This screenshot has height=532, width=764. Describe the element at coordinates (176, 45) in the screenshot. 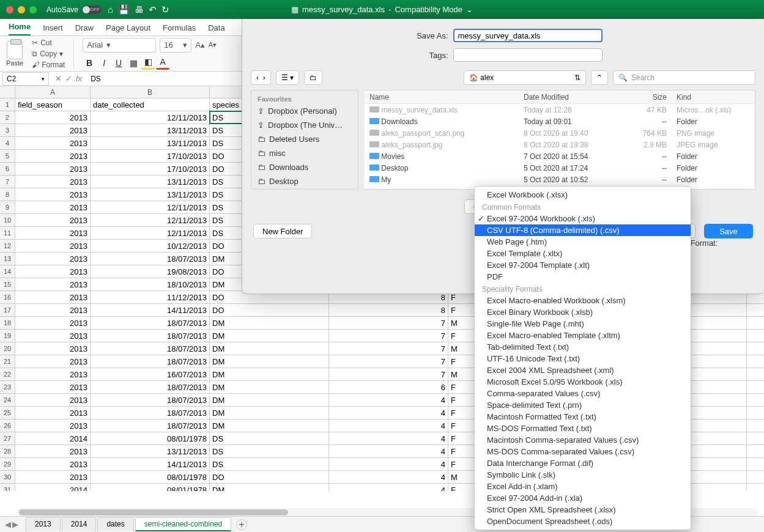

I see `size-select: 16▾` at that location.